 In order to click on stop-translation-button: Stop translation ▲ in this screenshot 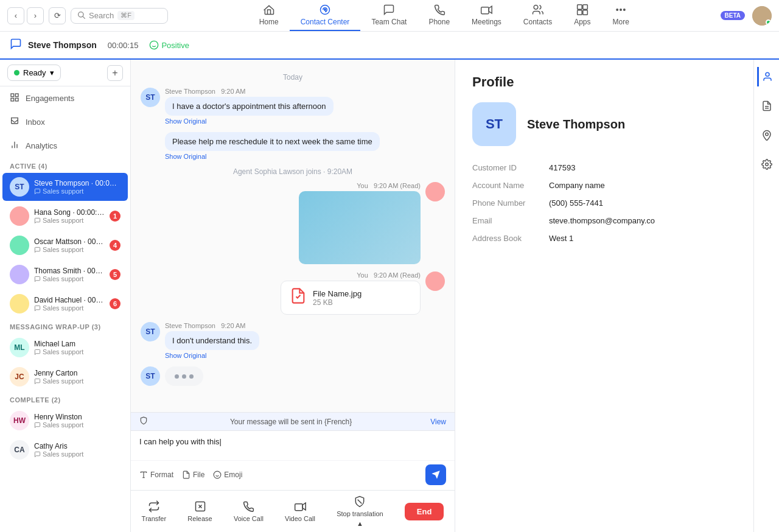, I will do `click(360, 511)`.